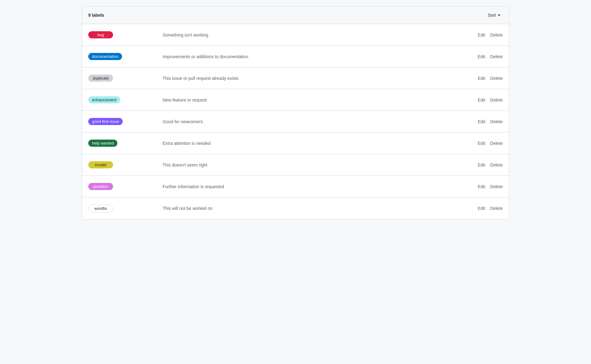 This screenshot has width=591, height=364. What do you see at coordinates (296, 165) in the screenshot?
I see `label-row: invalid This doesn't seem right Edit Del…` at bounding box center [296, 165].